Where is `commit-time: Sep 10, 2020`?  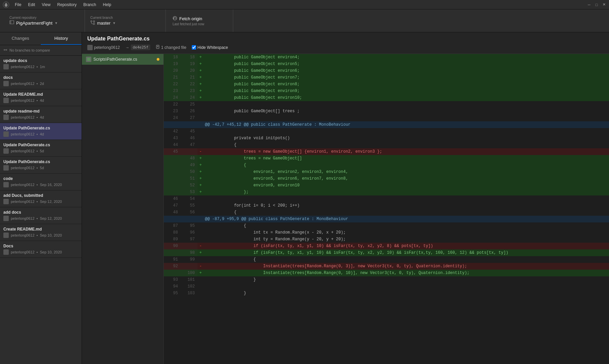
commit-time: Sep 10, 2020 is located at coordinates (51, 252).